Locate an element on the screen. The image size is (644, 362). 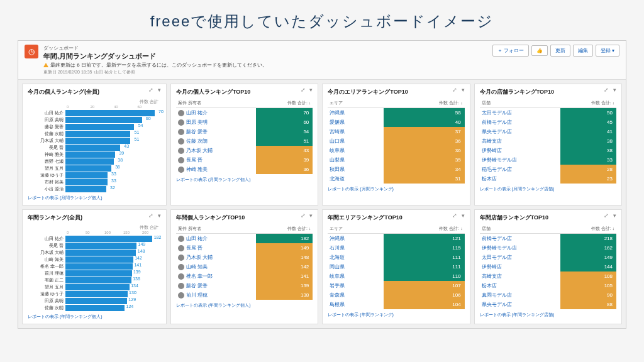
bar-row: 望月 五月 36 is located at coordinates (94, 168).